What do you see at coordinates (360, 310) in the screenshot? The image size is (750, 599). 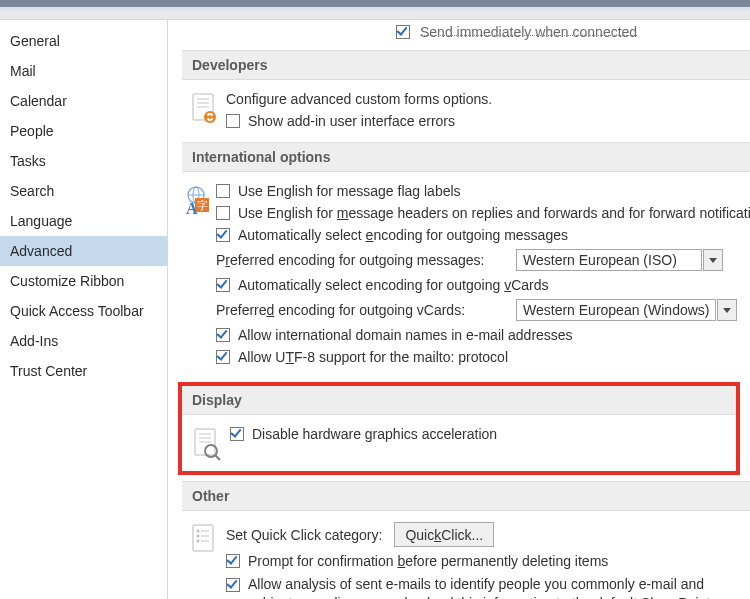 I see `preferred-encoding-vcards-label: Preferred encoding for outgoing vCards:` at bounding box center [360, 310].